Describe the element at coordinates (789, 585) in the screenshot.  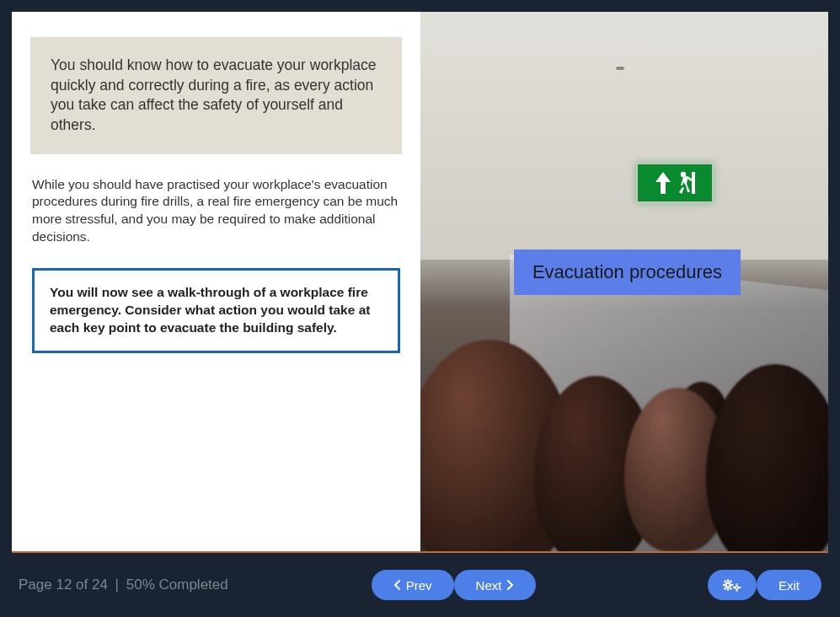
I see `exit-button: Exit` at that location.